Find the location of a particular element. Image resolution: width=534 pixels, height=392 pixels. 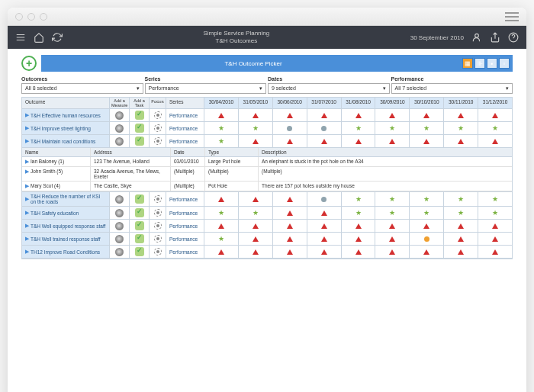

outcome-cell: ▶T&H Safety education is located at coordinates (66, 213).